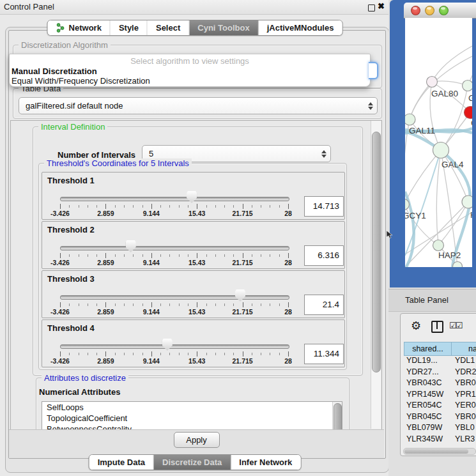 The height and width of the screenshot is (476, 476). Describe the element at coordinates (436, 451) in the screenshot. I see `horizontal-scrollbar-thumb` at that location.